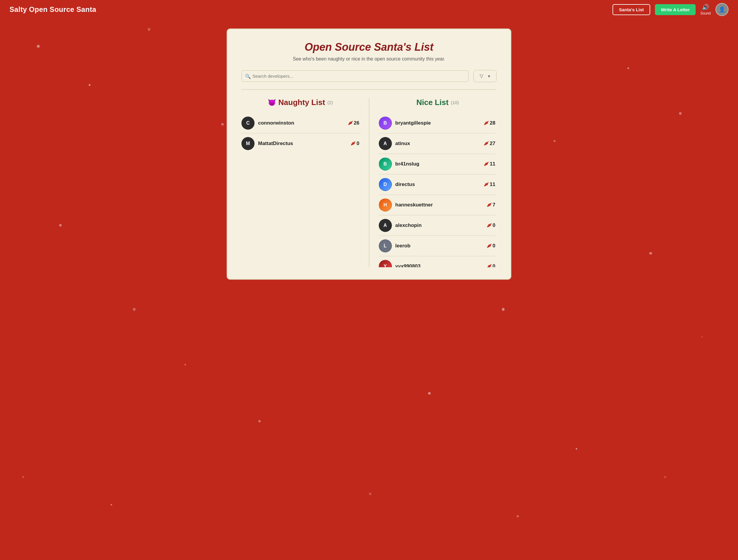 Image resolution: width=738 pixels, height=560 pixels. I want to click on app-title: Salty Open Source Santa, so click(53, 9).